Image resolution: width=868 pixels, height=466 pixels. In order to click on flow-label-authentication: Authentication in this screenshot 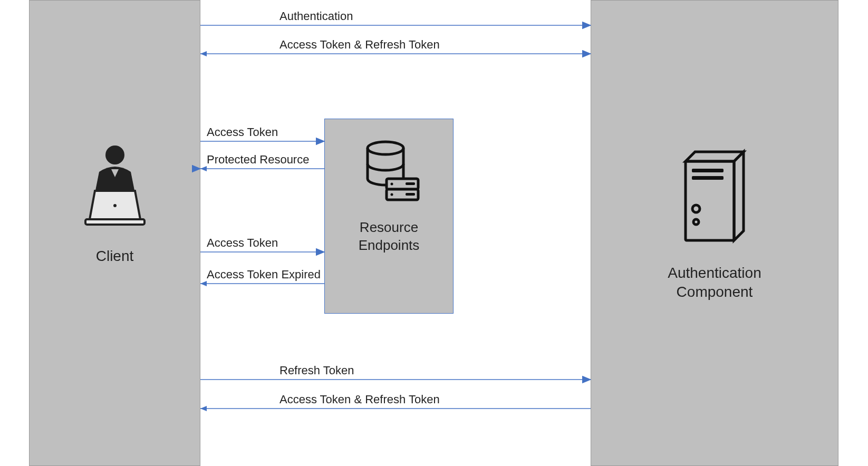, I will do `click(316, 16)`.